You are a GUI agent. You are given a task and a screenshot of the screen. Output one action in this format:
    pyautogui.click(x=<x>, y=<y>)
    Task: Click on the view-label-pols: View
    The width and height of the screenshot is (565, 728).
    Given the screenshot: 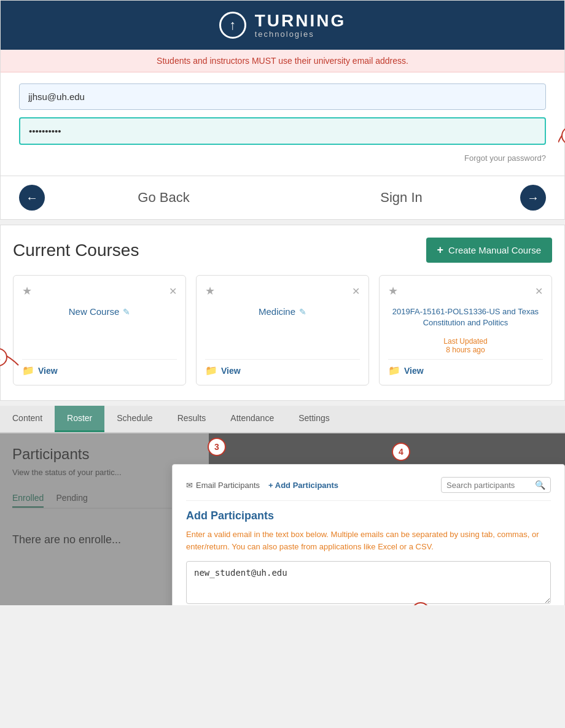 What is the action you would take?
    pyautogui.click(x=414, y=371)
    